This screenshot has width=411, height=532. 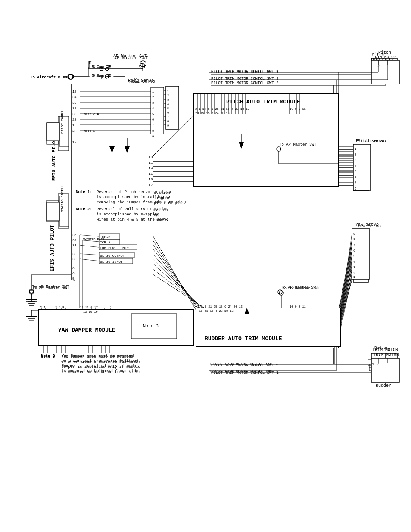 I want to click on svg-text: 33, so click(x=75, y=114).